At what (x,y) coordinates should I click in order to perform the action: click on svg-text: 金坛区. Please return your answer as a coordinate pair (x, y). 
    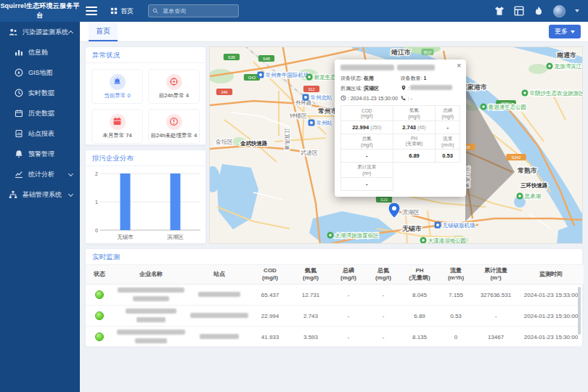
    Looking at the image, I should click on (224, 142).